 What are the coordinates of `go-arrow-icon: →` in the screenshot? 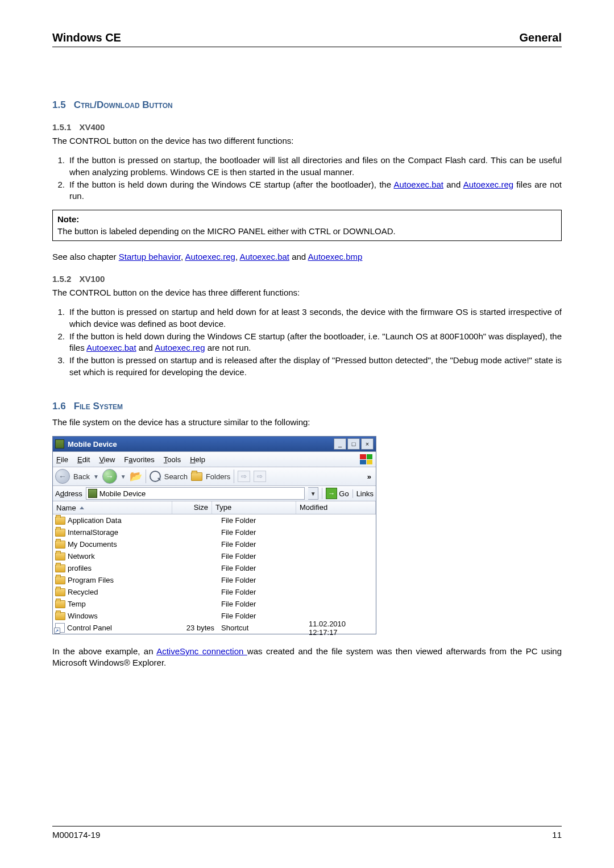 It's located at (331, 493).